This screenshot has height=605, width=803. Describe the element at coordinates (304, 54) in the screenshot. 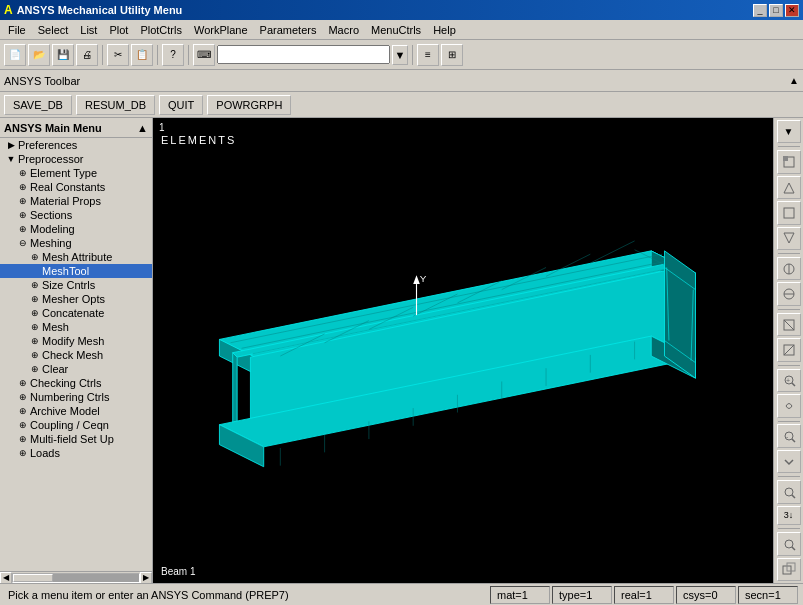

I see `command-input` at that location.